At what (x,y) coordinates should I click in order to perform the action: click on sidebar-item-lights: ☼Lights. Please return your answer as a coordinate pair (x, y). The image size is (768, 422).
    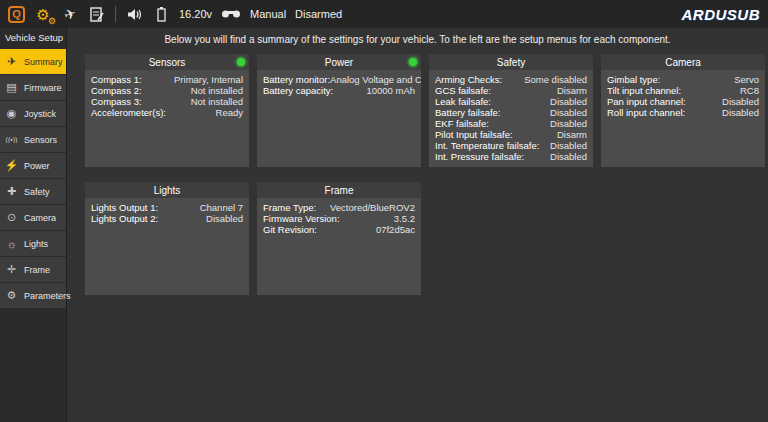
    Looking at the image, I should click on (33, 244).